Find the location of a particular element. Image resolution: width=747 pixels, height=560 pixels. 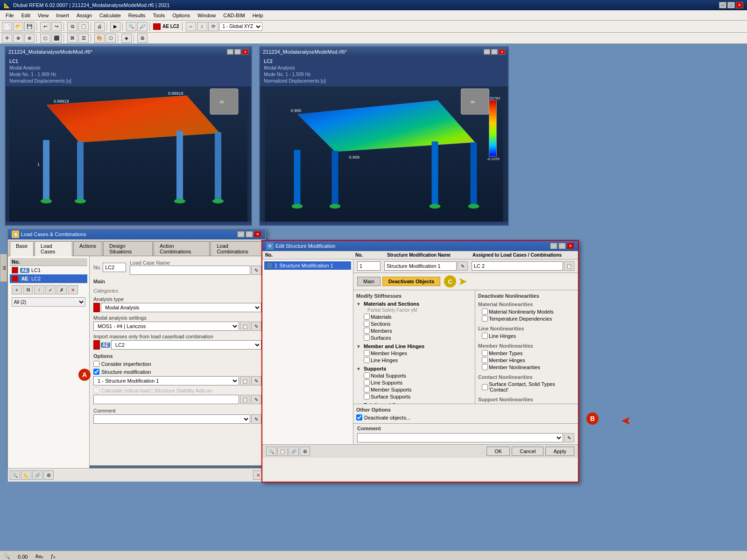

open-btn: 📂 is located at coordinates (18, 27).